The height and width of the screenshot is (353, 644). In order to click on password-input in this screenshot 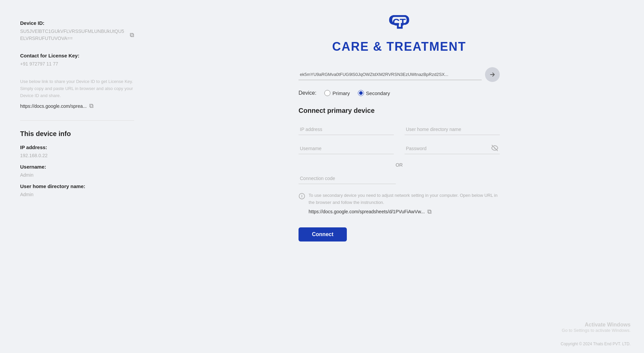, I will do `click(452, 148)`.